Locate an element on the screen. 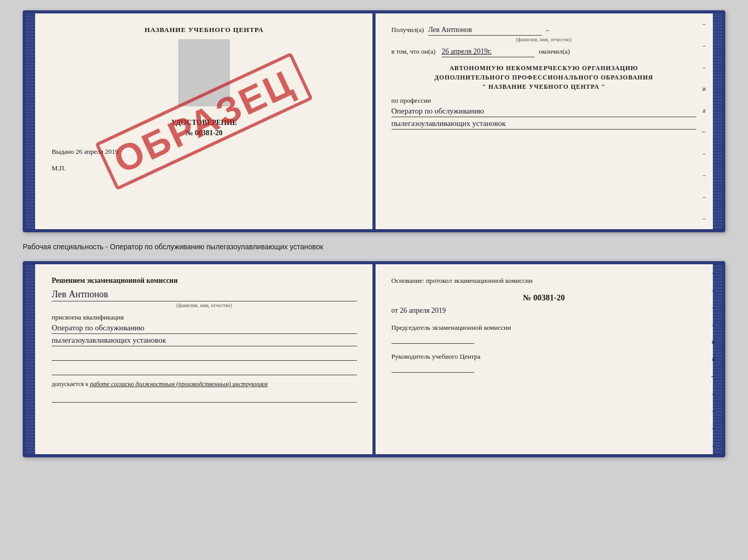 Image resolution: width=748 pixels, height=560 pixels. vtom-label: в том, что он(а) is located at coordinates (414, 52).